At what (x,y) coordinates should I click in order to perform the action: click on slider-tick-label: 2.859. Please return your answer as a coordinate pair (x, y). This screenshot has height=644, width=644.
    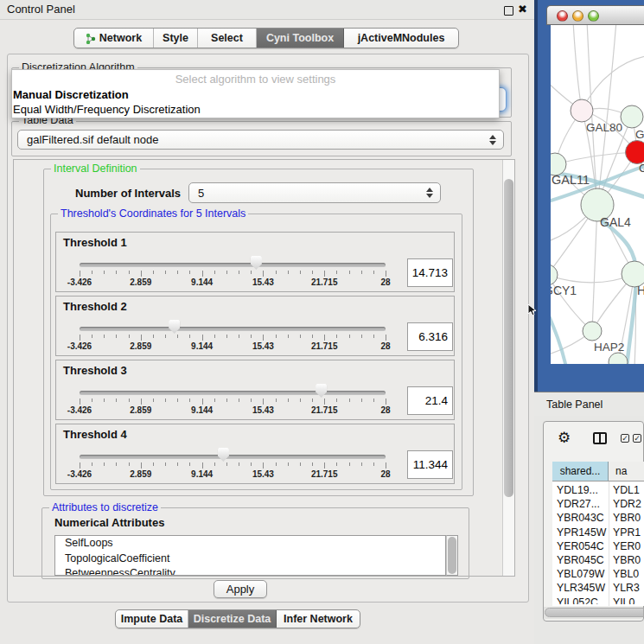
    Looking at the image, I should click on (141, 282).